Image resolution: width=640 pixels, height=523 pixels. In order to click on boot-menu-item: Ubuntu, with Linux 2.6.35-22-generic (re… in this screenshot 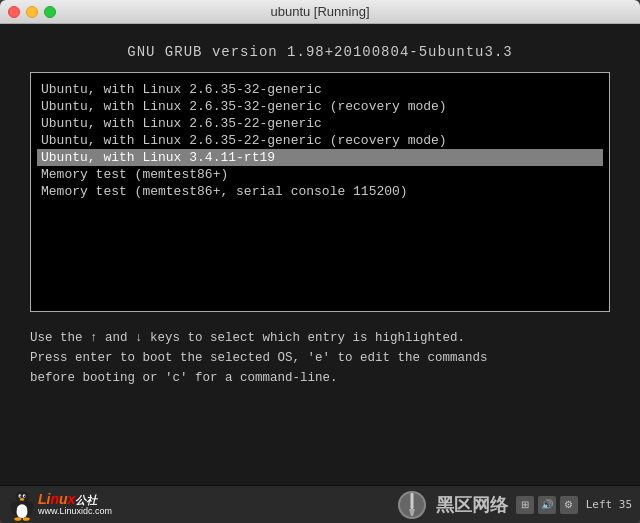, I will do `click(320, 140)`.